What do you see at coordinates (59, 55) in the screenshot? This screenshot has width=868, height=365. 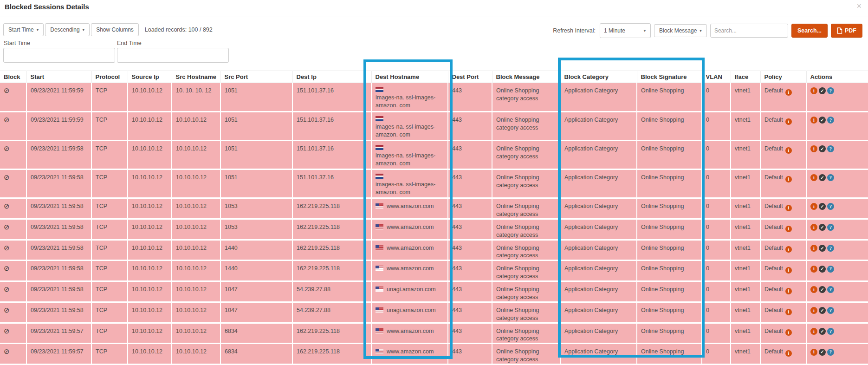 I see `start-time-input` at bounding box center [59, 55].